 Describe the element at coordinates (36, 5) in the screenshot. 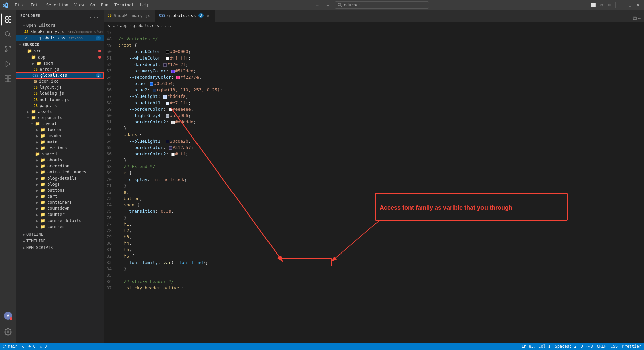

I see `menu-edit: Edit` at that location.